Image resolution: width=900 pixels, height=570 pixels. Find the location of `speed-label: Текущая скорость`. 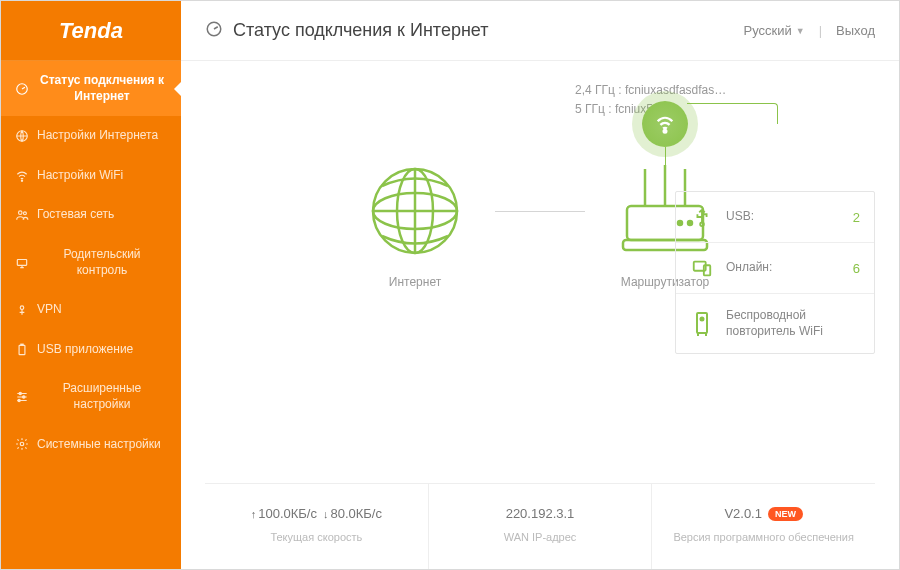

speed-label: Текущая скорость is located at coordinates (316, 537).